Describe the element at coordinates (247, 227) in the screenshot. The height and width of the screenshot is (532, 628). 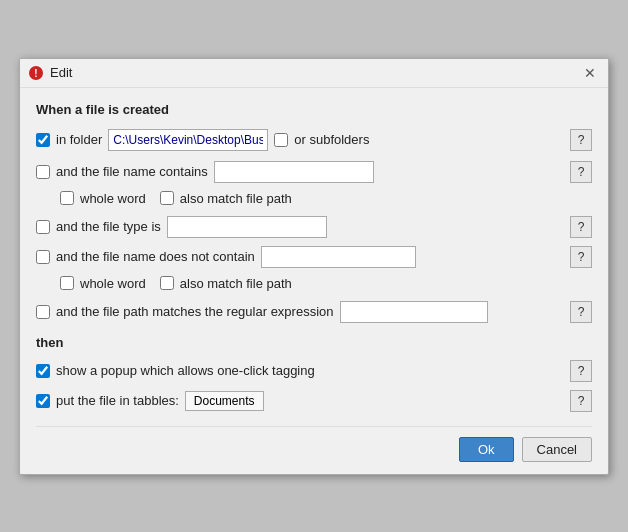
I see `file-type-input` at that location.